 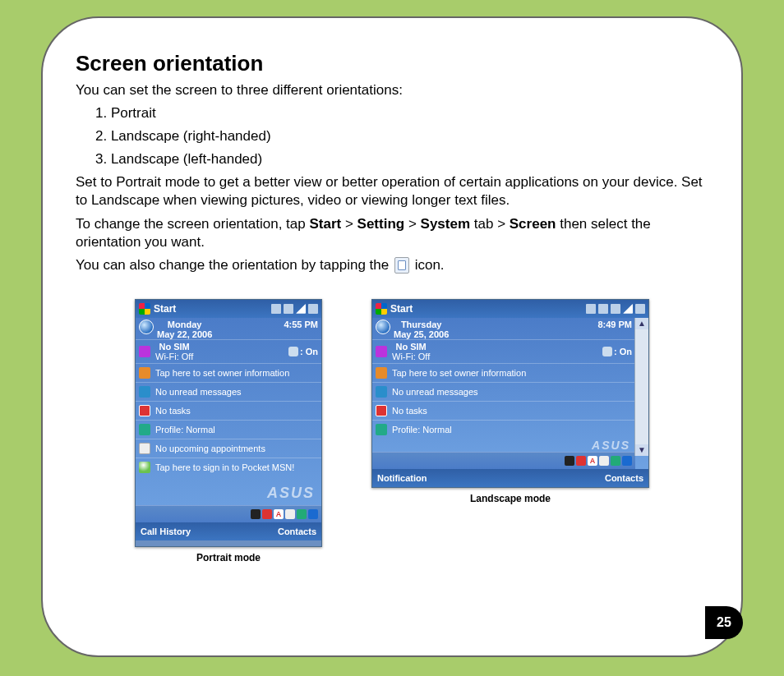 What do you see at coordinates (392, 64) in the screenshot?
I see `page-title: Screen orientation` at bounding box center [392, 64].